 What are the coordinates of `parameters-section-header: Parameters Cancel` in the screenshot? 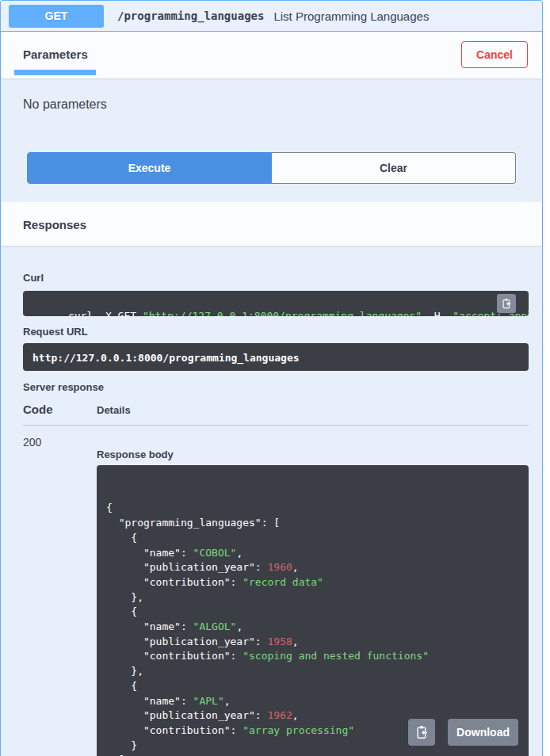 It's located at (271, 55).